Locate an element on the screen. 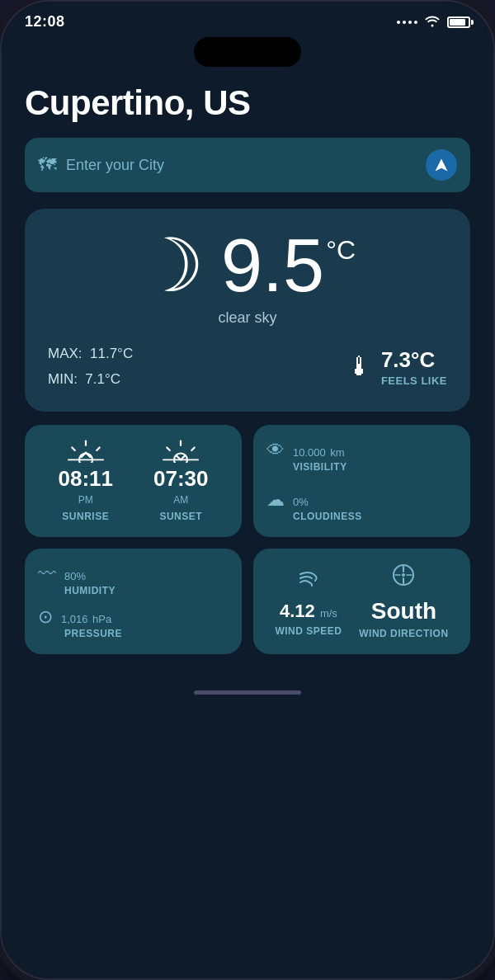  status-bar: 12:08 is located at coordinates (248, 20).